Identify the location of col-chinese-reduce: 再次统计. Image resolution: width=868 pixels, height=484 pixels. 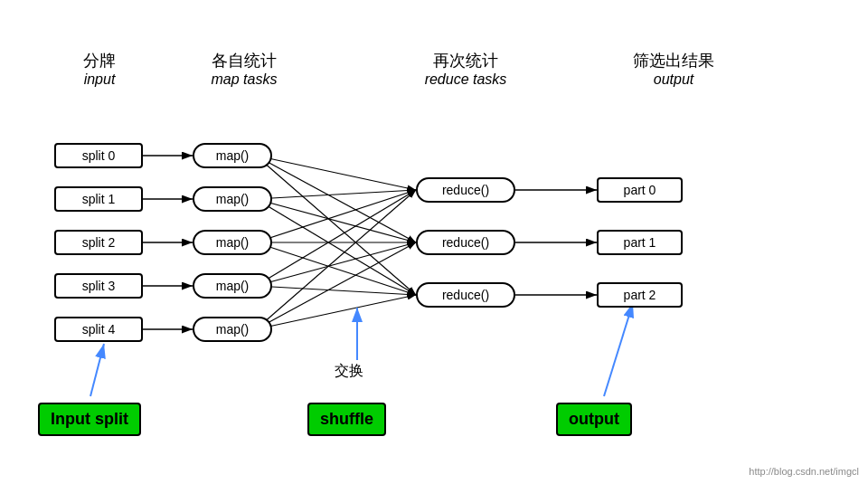
(466, 61).